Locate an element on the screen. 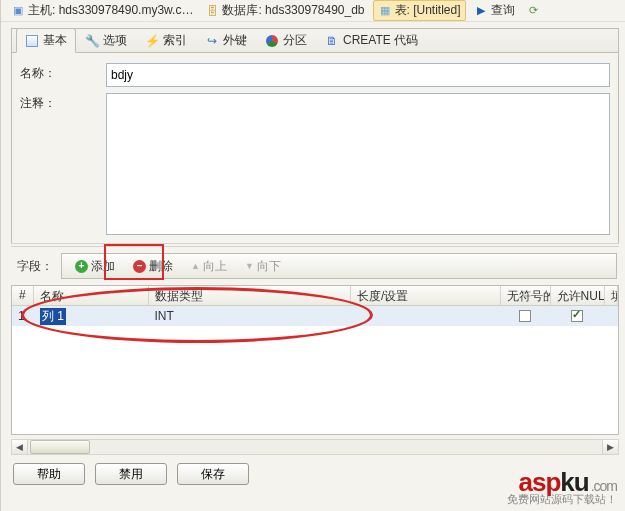 The width and height of the screenshot is (625, 511). fields-toolbar: + 添加 – 删除 ▲ 向上 ▼ 向下 is located at coordinates (339, 266).